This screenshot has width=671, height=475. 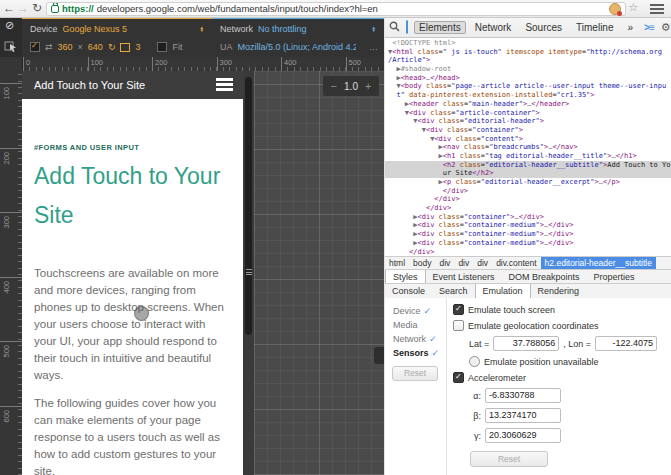 I want to click on tree-node: ▼<div class="article-container">, so click(x=528, y=114).